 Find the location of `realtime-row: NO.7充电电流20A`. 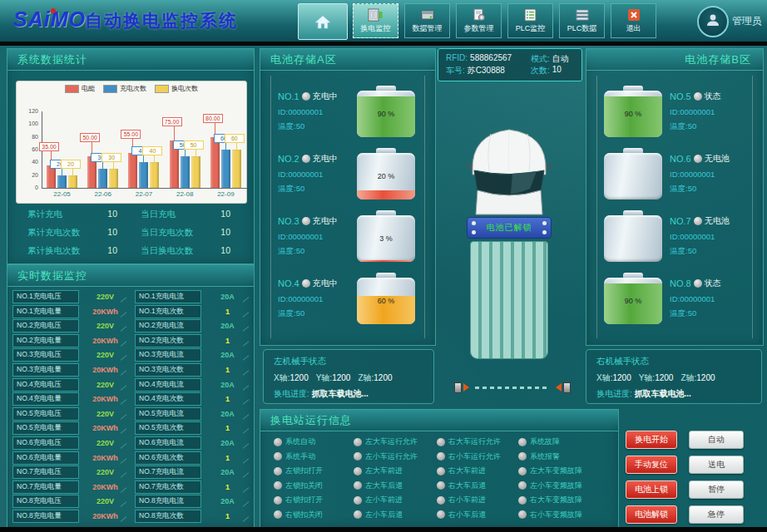

realtime-row: NO.7充电电流20A is located at coordinates (193, 472).